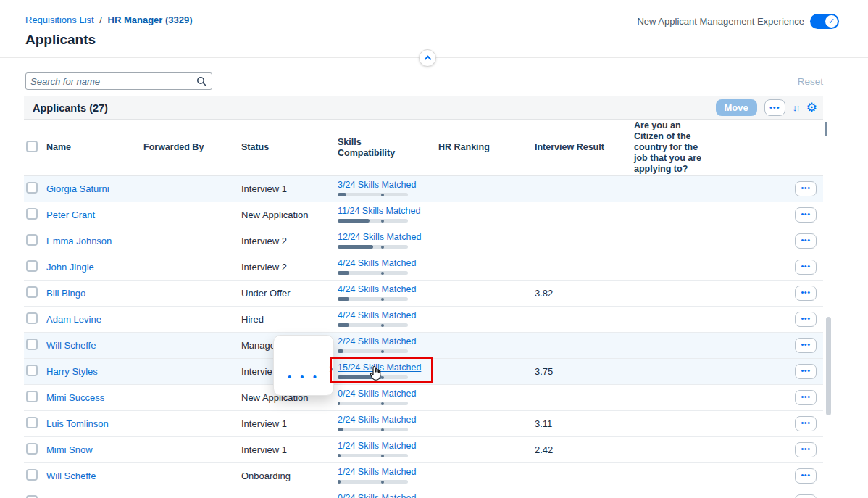 Image resolution: width=868 pixels, height=498 pixels. What do you see at coordinates (290, 267) in the screenshot?
I see `status-cell: Interview 2` at bounding box center [290, 267].